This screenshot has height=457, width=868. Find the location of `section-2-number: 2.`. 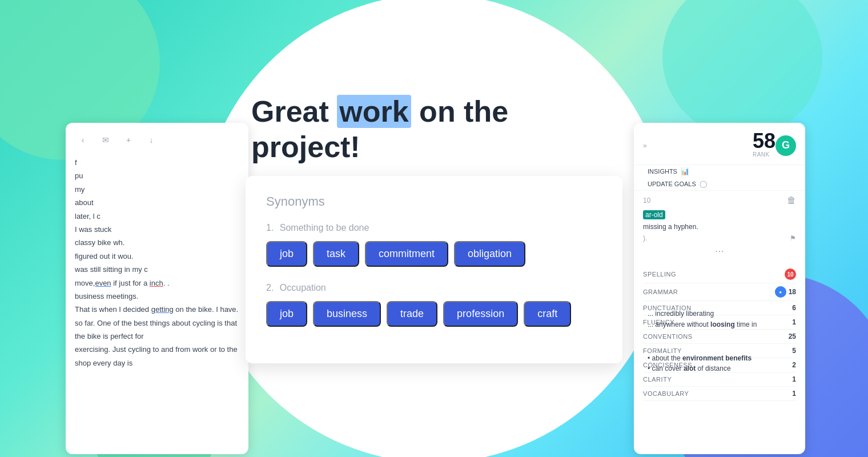

section-2-number: 2. is located at coordinates (270, 288).